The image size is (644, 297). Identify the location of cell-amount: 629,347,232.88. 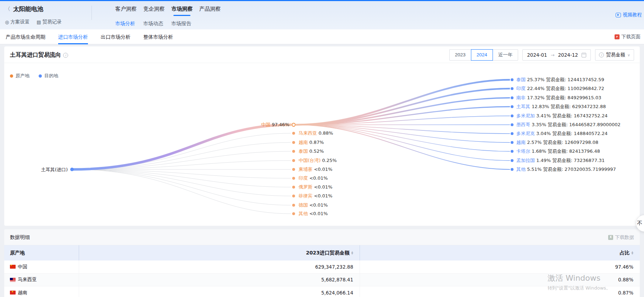
(220, 267).